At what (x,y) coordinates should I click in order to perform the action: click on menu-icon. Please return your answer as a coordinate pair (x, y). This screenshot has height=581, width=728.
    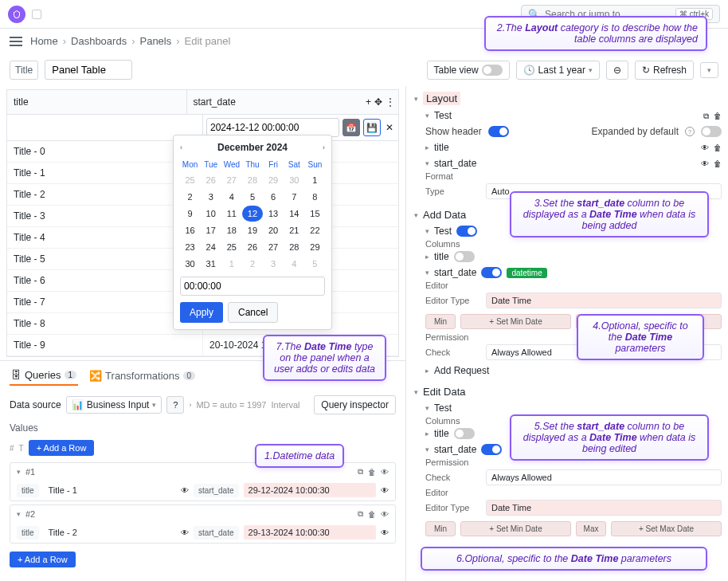
    Looking at the image, I should click on (16, 41).